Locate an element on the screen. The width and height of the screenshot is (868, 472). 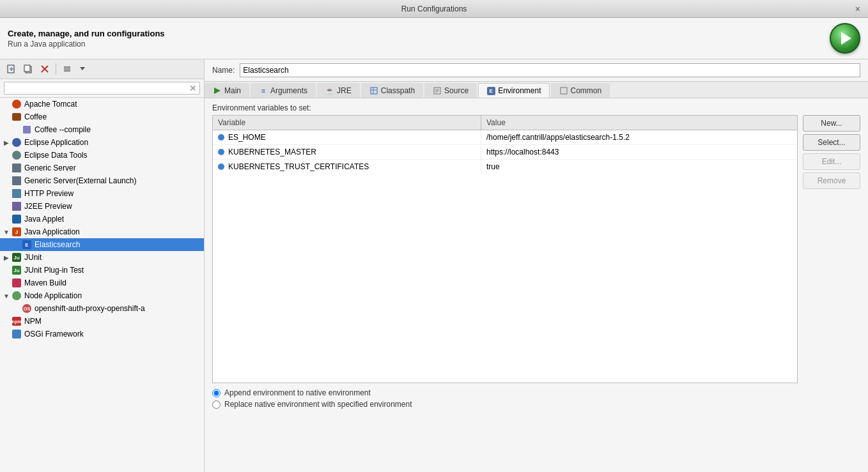
remove-env-button: Remove is located at coordinates (832, 181).